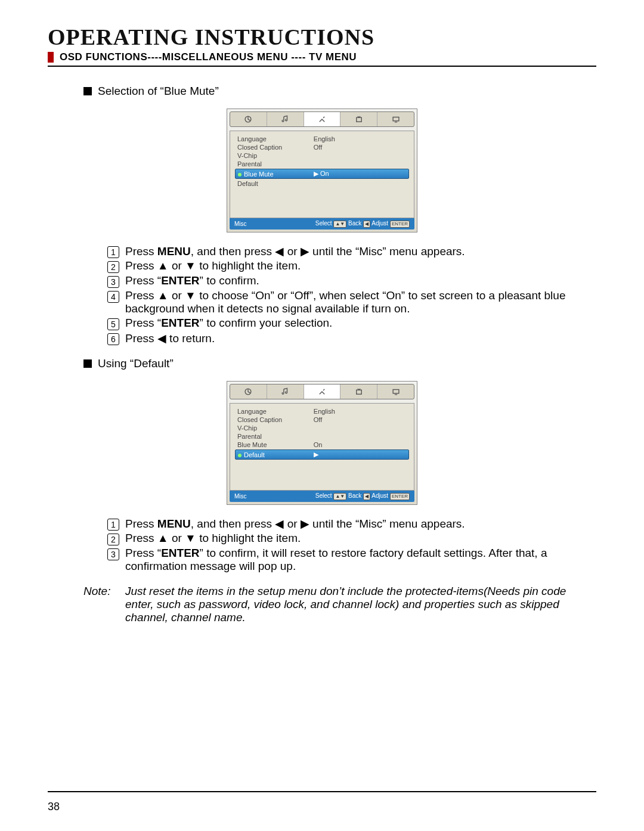 The width and height of the screenshot is (644, 831). I want to click on square-bullet-icon, so click(88, 364).